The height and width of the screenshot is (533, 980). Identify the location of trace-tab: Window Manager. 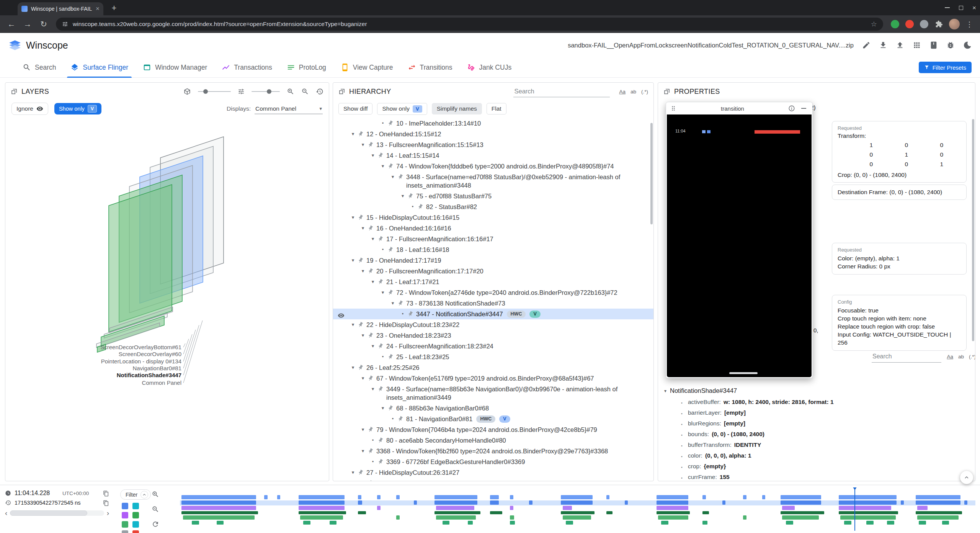
(175, 67).